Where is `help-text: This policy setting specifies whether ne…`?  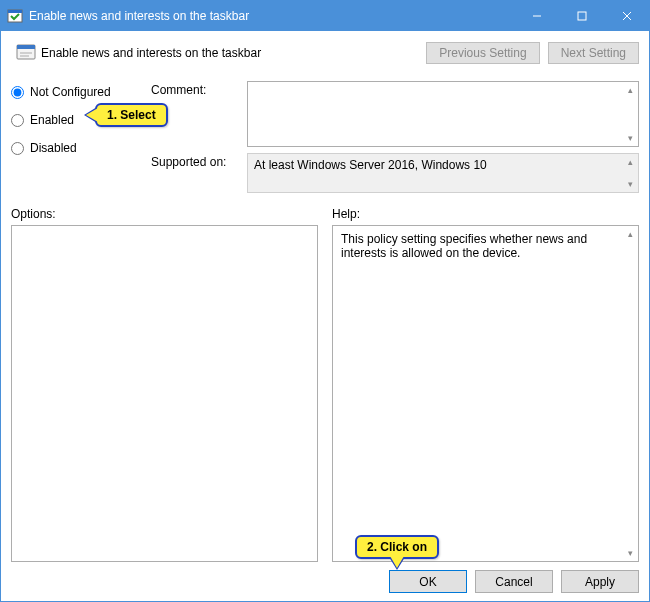 help-text: This policy setting specifies whether ne… is located at coordinates (464, 246).